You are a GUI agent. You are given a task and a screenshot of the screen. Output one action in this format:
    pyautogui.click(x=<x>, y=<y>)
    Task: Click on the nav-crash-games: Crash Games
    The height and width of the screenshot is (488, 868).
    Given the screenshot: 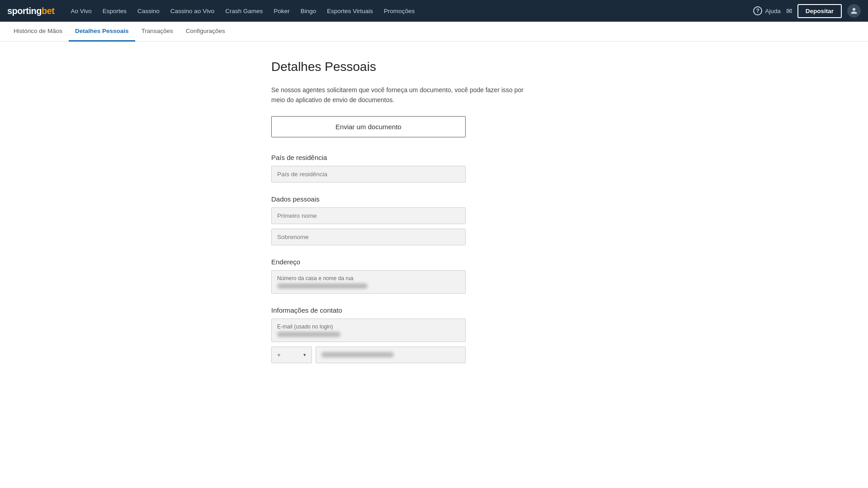 What is the action you would take?
    pyautogui.click(x=244, y=11)
    